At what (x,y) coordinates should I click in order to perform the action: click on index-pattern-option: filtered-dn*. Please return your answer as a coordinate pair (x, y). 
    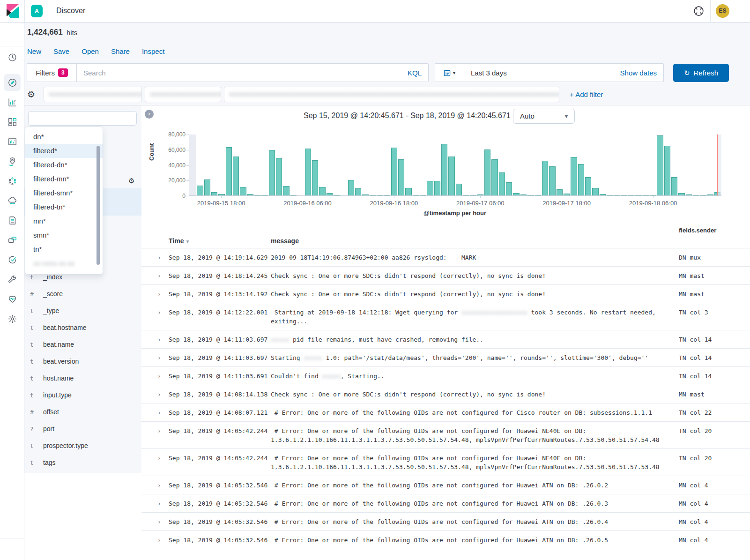
    Looking at the image, I should click on (64, 165).